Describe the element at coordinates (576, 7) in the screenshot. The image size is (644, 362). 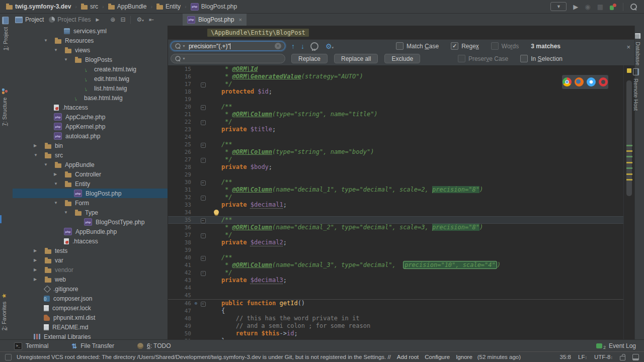
I see `run-icon: ▶` at that location.